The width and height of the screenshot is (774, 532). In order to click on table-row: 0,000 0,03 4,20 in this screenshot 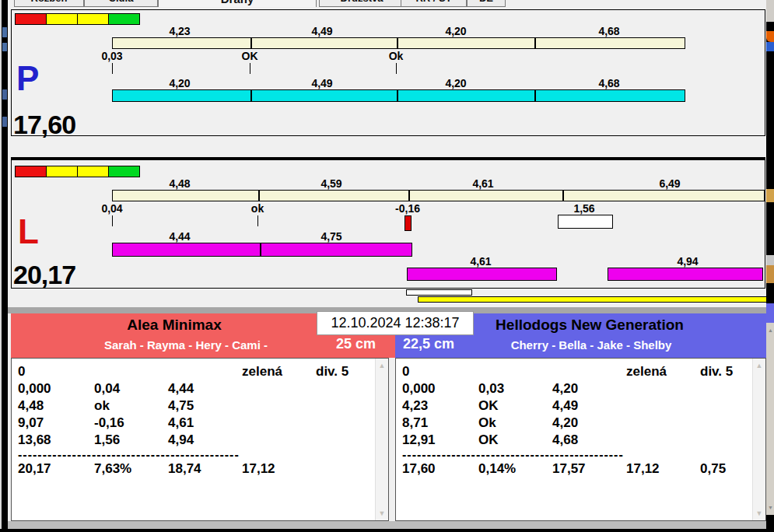, I will do `click(574, 389)`.